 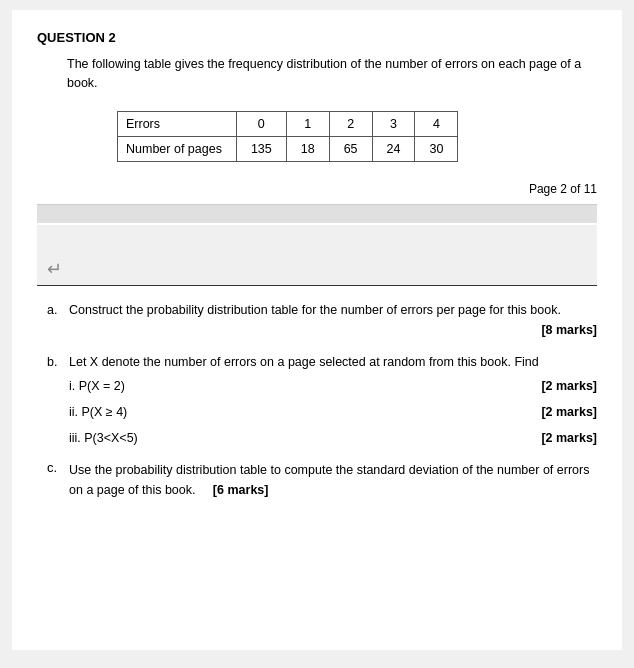 I want to click on sub-part-ii-marks: [2 marks], so click(x=569, y=412).